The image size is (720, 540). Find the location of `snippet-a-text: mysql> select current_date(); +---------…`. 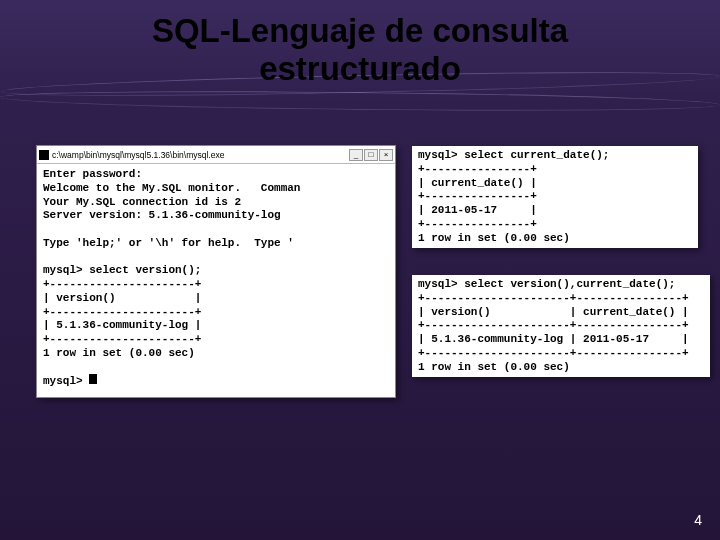

snippet-a-text: mysql> select current_date(); +---------… is located at coordinates (555, 197).